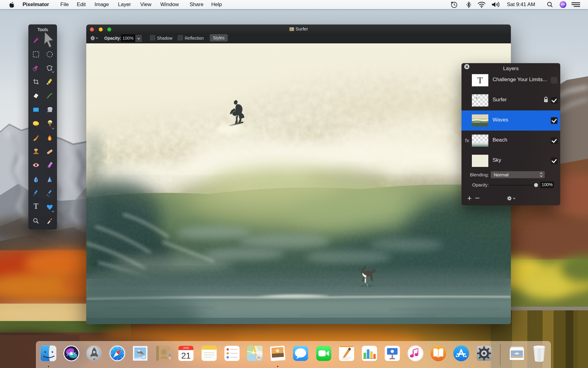 This screenshot has width=588, height=368. Describe the element at coordinates (258, 358) in the screenshot. I see `svg-text: 3D` at that location.